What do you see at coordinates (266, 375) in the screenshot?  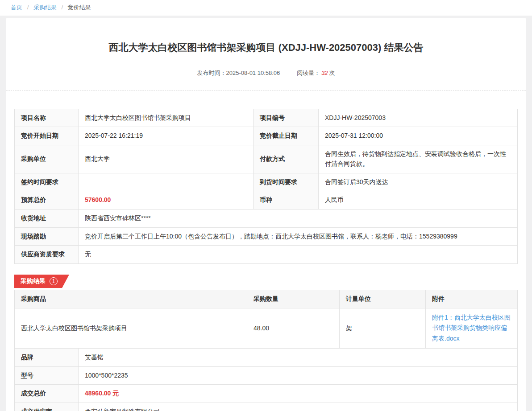 I see `table-row: 型号 1000*500*2235` at bounding box center [266, 375].